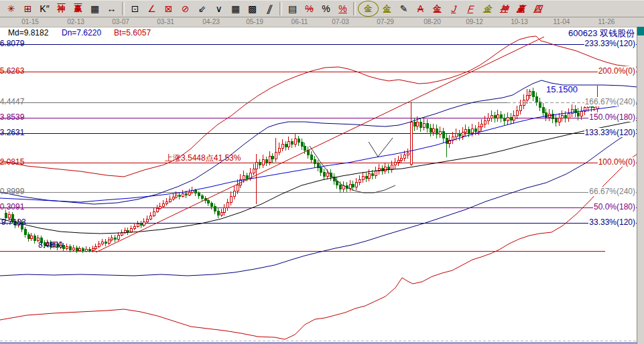 This screenshot has width=644, height=344. What do you see at coordinates (610, 133) in the screenshot?
I see `percent-axis-label: 133.33%(120)` at bounding box center [610, 133].